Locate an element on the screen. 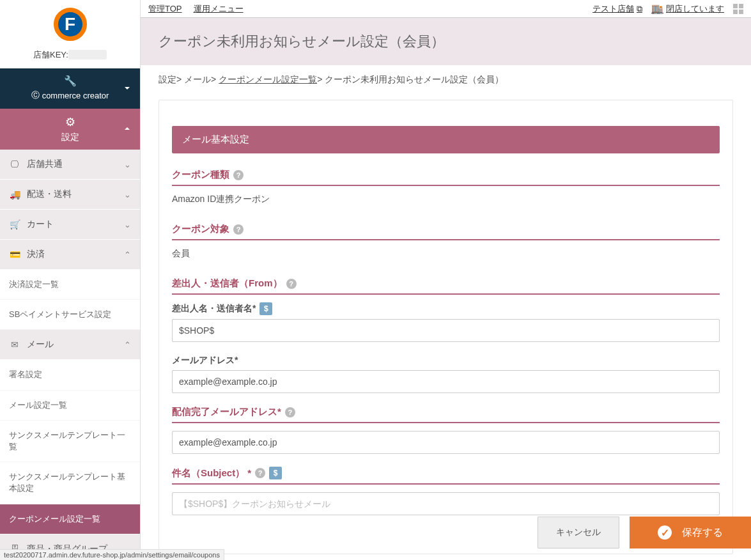 The image size is (751, 560). nav-sub-mail-list: メール設定一覧 is located at coordinates (70, 405).